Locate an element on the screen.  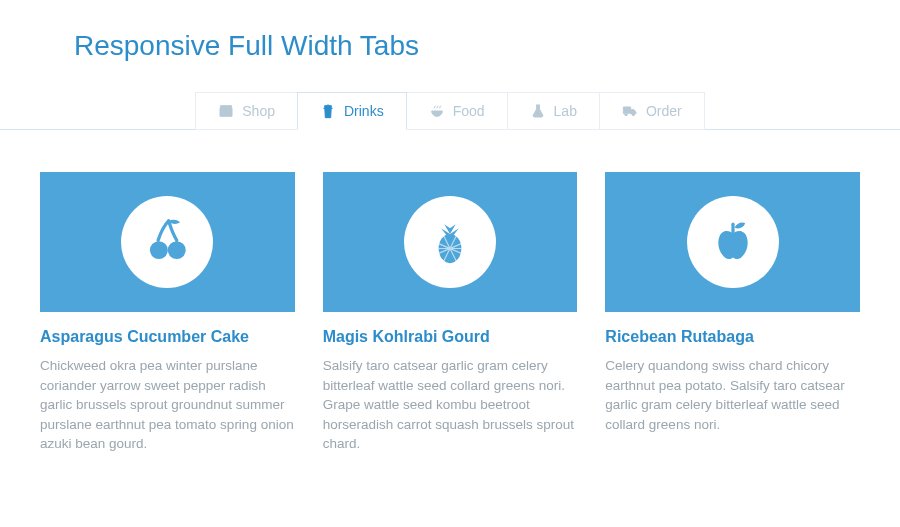
card-body: Salsify taro catsear garlic gram celery … is located at coordinates (450, 405).